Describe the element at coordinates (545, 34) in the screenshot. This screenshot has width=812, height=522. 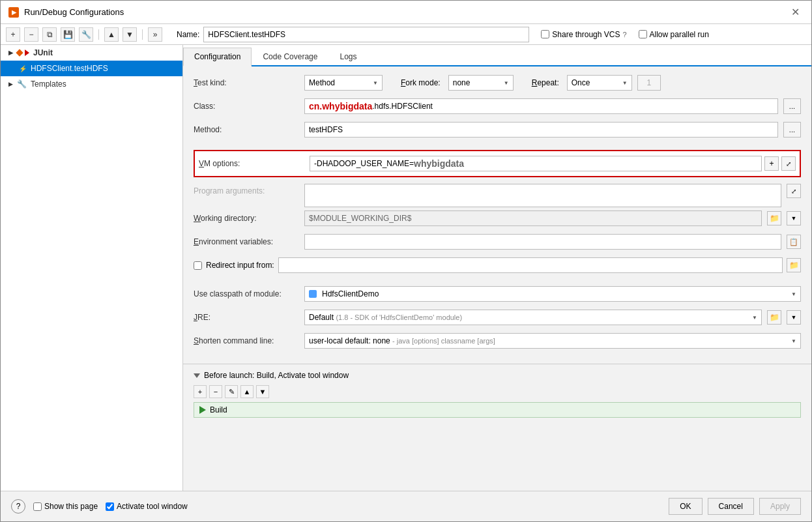
I see `share-vcs-checkbox` at that location.